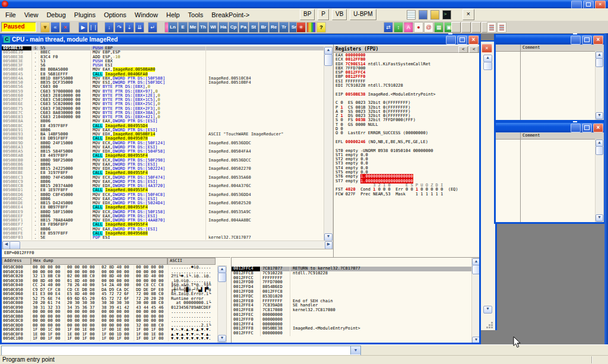 The height and width of the screenshot is (364, 608). What do you see at coordinates (31, 15) in the screenshot?
I see `menu-item-view: View` at bounding box center [31, 15].